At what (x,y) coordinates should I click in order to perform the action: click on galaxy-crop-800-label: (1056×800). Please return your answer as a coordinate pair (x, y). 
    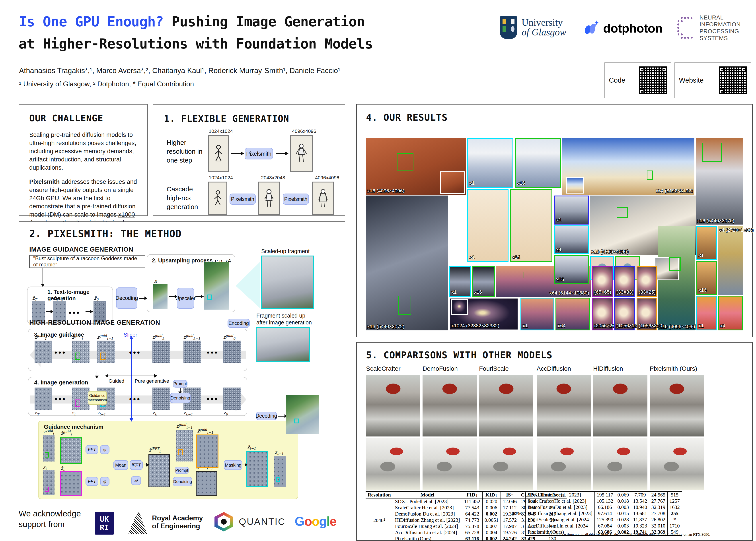
    Looking at the image, I should click on (651, 326).